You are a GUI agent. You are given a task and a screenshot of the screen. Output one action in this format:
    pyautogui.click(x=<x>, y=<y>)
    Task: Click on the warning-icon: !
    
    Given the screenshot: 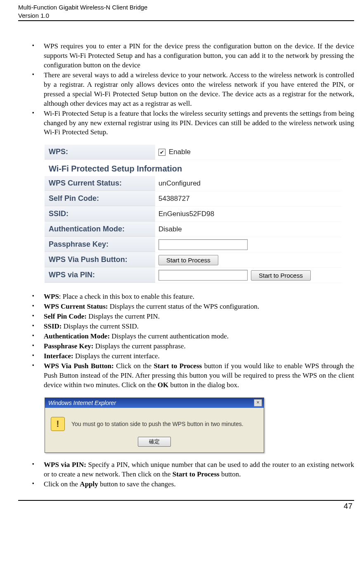 What is the action you would take?
    pyautogui.click(x=58, y=424)
    